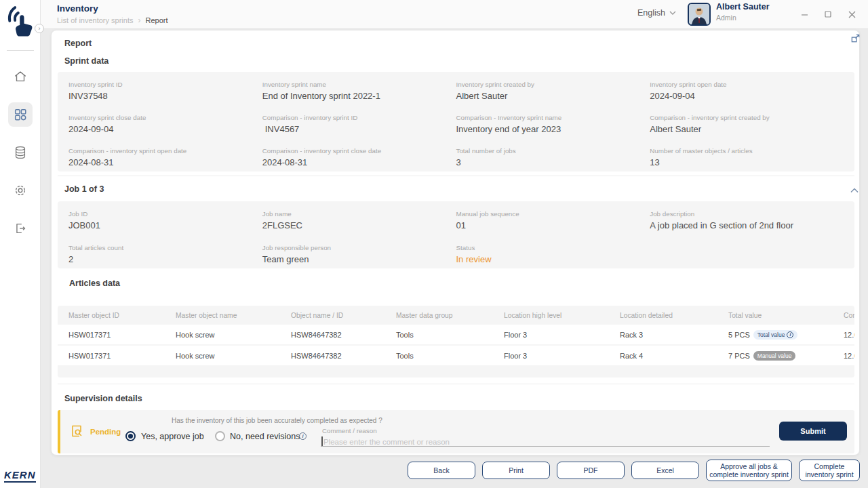 Image resolution: width=868 pixels, height=488 pixels. What do you see at coordinates (113, 20) in the screenshot?
I see `breadcrumb: List of inventory sprints › Report` at bounding box center [113, 20].